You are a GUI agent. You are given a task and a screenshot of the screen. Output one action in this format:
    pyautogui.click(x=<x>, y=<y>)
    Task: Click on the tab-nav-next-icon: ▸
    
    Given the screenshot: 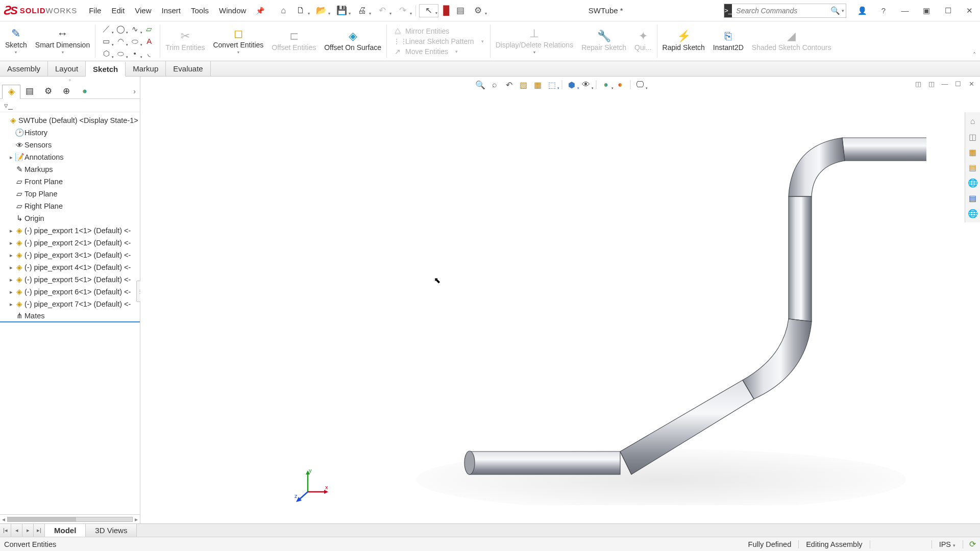 What is the action you would take?
    pyautogui.click(x=28, y=531)
    